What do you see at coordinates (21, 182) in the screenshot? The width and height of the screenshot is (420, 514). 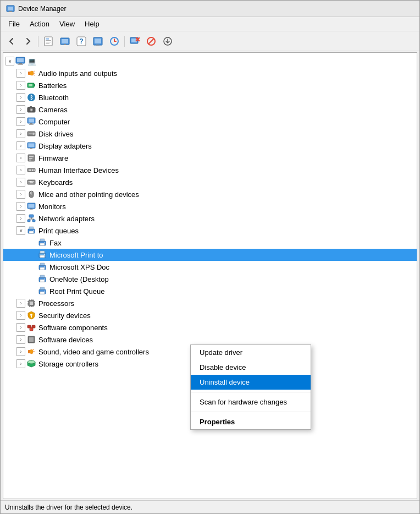 I see `keyboards-expand: ›` at bounding box center [21, 182].